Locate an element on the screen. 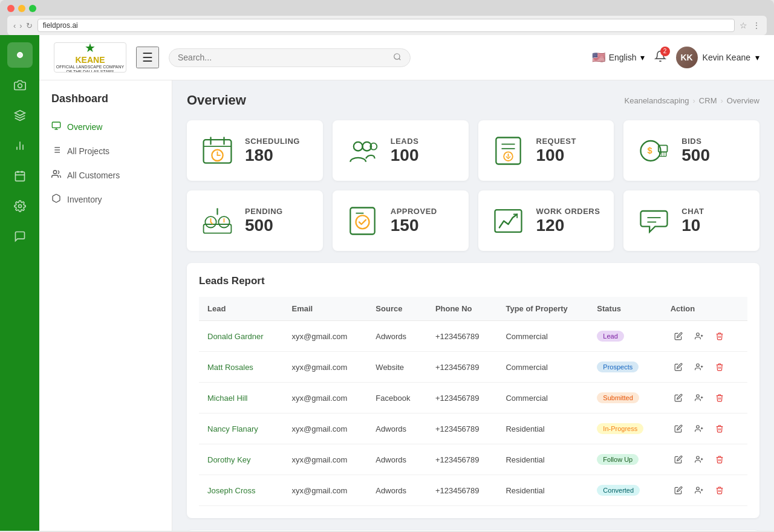 The height and width of the screenshot is (532, 774). sidebar-icon-settings is located at coordinates (20, 206).